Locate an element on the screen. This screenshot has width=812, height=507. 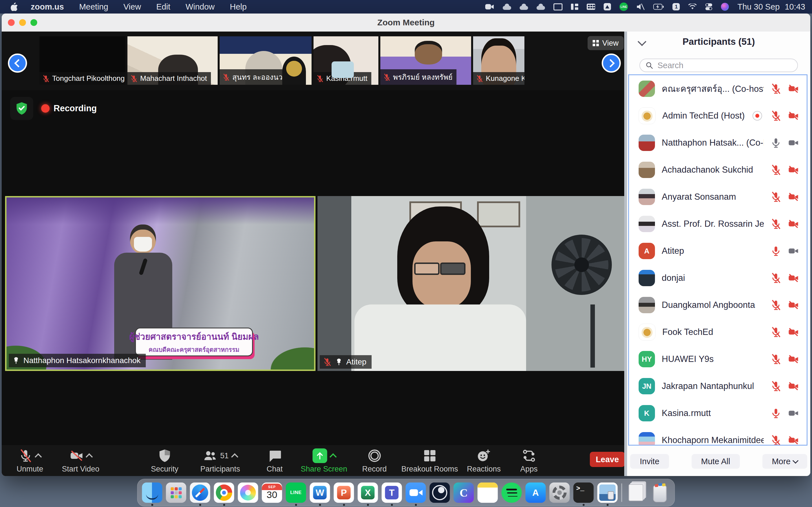
participant-search is located at coordinates (719, 65).